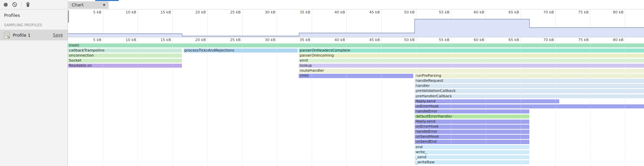 Image resolution: width=644 pixels, height=166 pixels. What do you see at coordinates (472, 137) in the screenshot?
I see `flame-frame-onsendhook: onSendHook` at bounding box center [472, 137].